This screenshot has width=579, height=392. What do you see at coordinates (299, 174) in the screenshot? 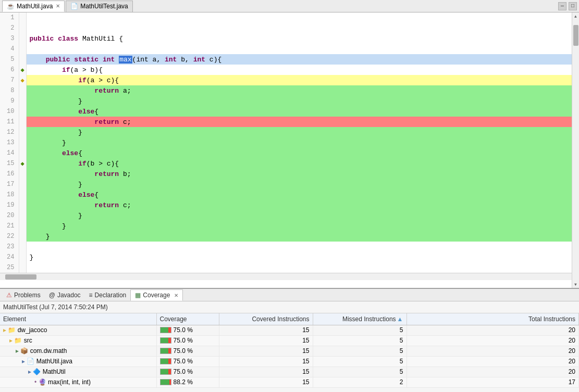
I see `line-code: return b;` at bounding box center [299, 174].